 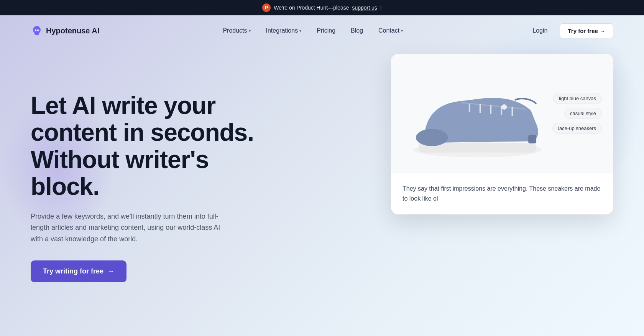 I want to click on logo-icon, so click(x=37, y=31).